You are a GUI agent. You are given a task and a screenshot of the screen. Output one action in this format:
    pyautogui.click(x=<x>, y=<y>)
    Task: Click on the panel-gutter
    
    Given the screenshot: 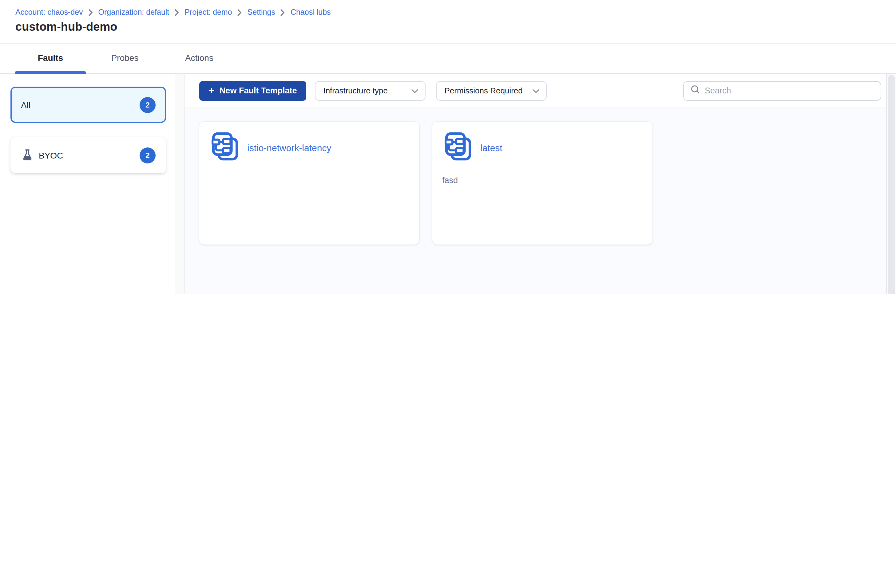 What is the action you would take?
    pyautogui.click(x=180, y=184)
    